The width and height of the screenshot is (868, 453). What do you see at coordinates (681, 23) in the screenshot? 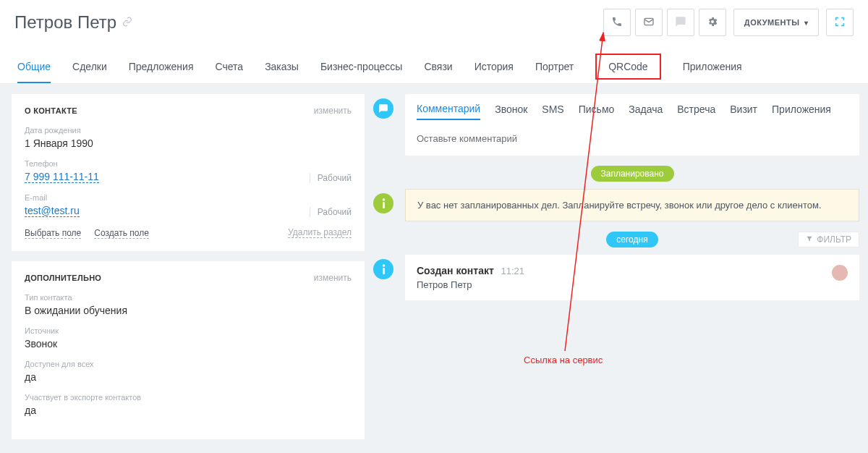
I see `chat-icon` at bounding box center [681, 23].